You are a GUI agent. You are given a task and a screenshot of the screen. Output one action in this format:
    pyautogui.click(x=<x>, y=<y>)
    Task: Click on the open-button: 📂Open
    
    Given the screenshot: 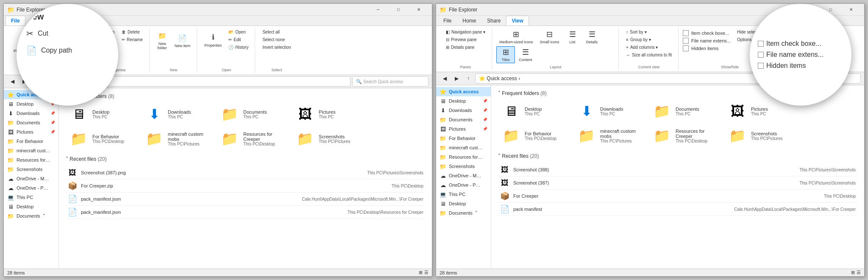 What is the action you would take?
    pyautogui.click(x=238, y=32)
    